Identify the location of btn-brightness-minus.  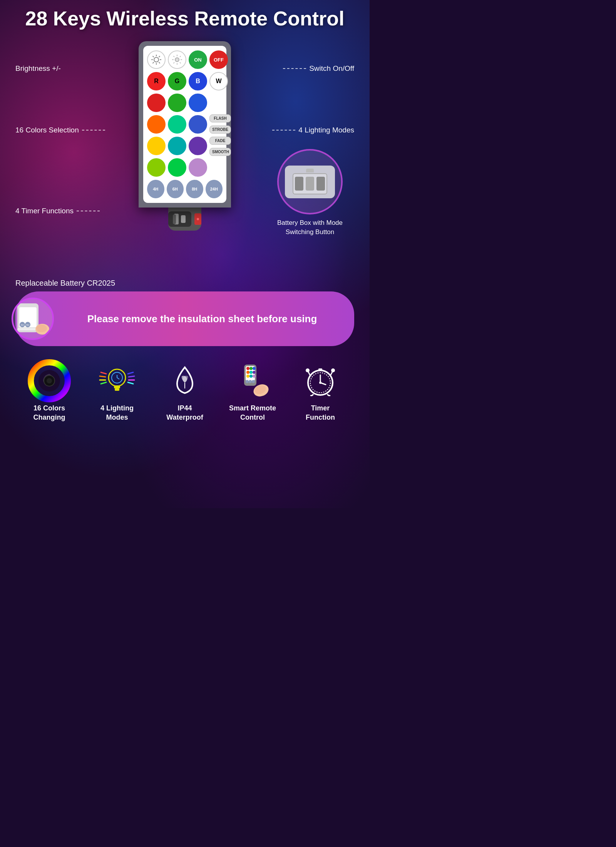
(177, 60).